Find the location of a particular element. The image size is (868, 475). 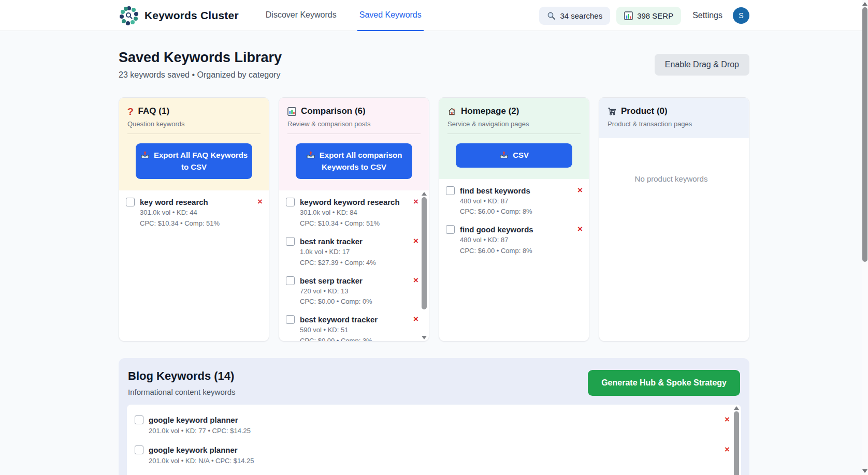

searches-count: 34 searches is located at coordinates (581, 16).